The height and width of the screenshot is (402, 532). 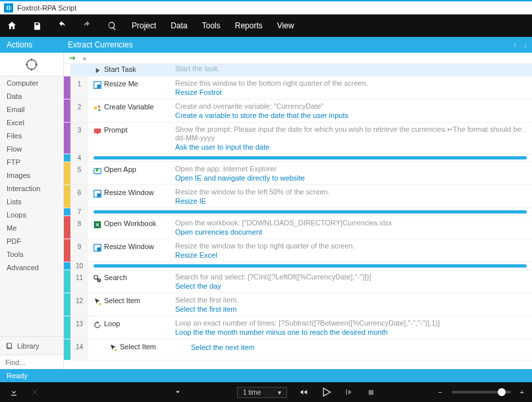 I want to click on sidebar-item-files: Files, so click(x=32, y=136).